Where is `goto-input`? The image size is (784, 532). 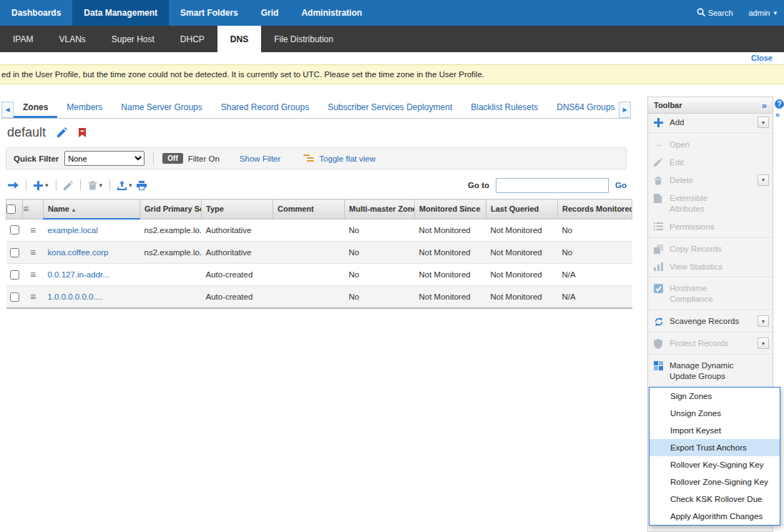 goto-input is located at coordinates (552, 186).